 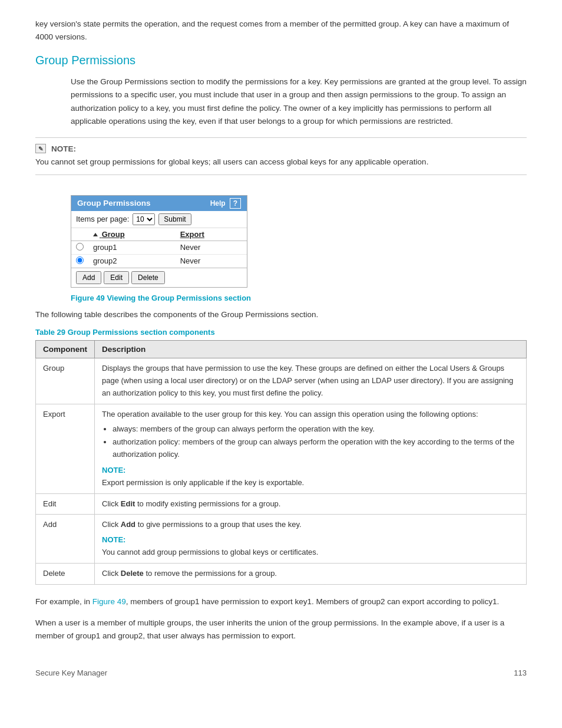 What do you see at coordinates (159, 277) in the screenshot?
I see `widget-actions: Add Edit Delete` at bounding box center [159, 277].